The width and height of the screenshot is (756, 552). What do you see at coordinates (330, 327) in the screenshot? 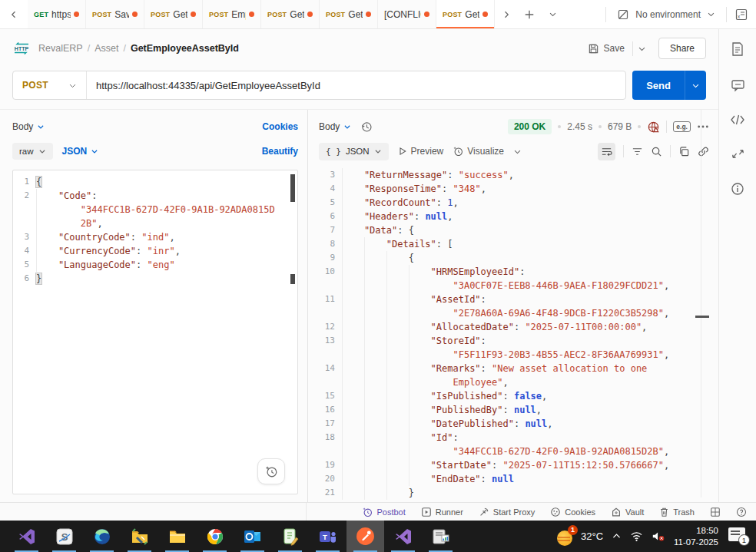
I see `line-number: 12` at bounding box center [330, 327].